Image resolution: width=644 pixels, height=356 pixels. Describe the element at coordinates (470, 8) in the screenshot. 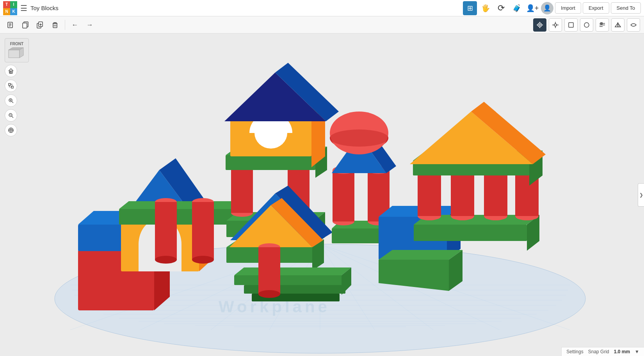

I see `grid-view-button: ⊞` at that location.